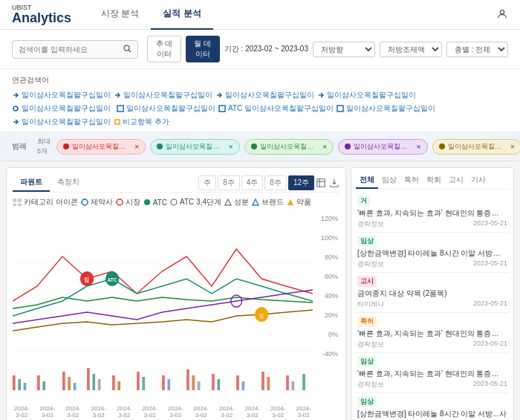 Image resolution: width=520 pixels, height=420 pixels. Describe the element at coordinates (269, 183) in the screenshot. I see `chart-time-group: 주 8주 4주 8주 12주` at that location.